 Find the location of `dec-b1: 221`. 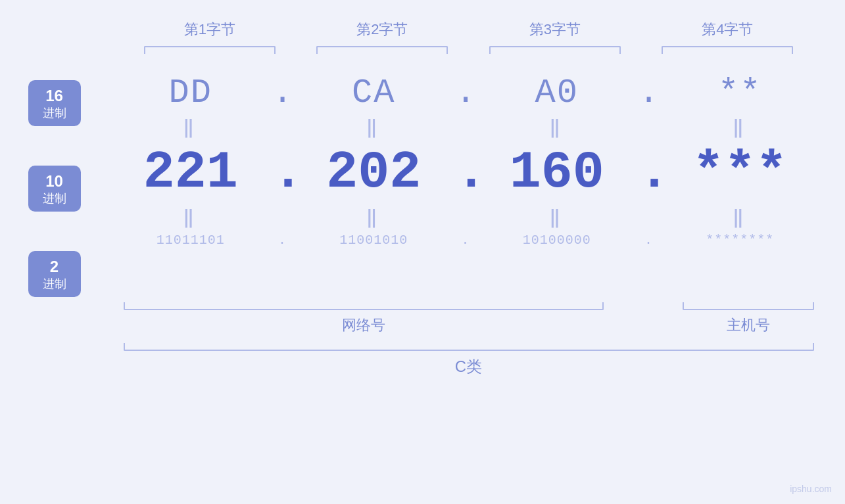

dec-b1: 221 is located at coordinates (191, 172).